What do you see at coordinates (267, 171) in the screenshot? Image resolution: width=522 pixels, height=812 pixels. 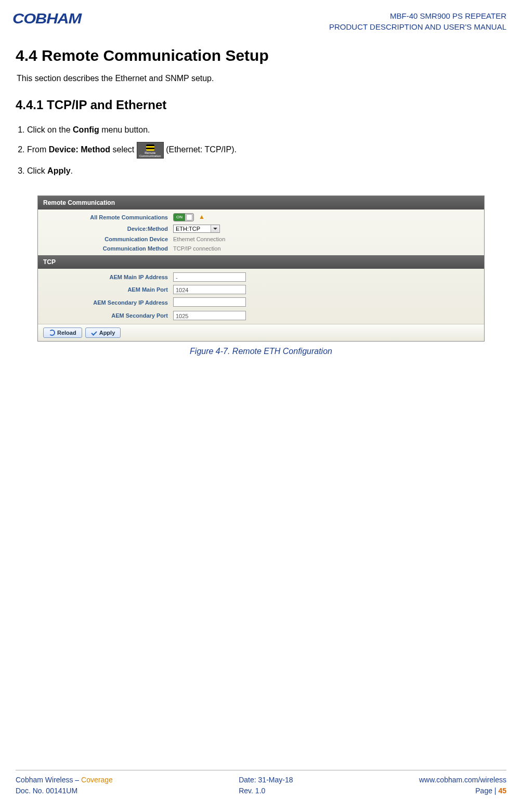 I see `step-3: Click Apply.` at bounding box center [267, 171].